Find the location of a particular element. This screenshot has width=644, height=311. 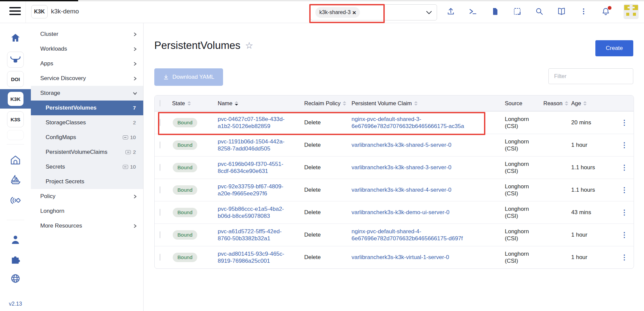

pv-name-link: pvc-04627c07-158e-433d-a1b2-50126eb82859 is located at coordinates (251, 123).